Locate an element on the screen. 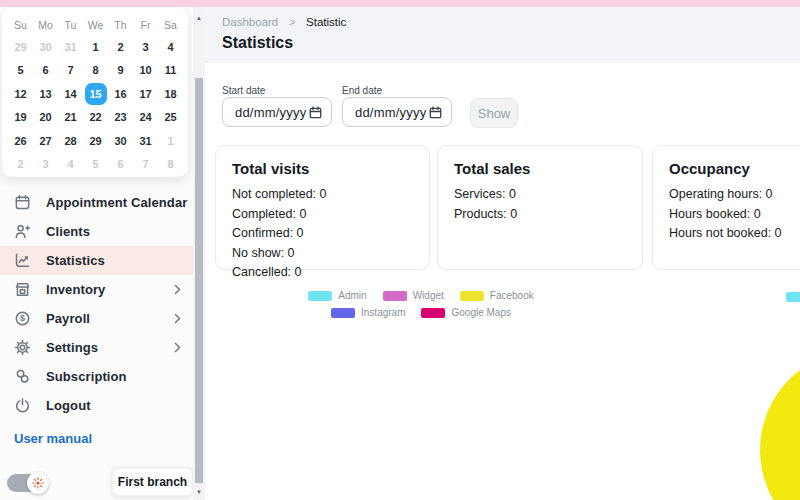 This screenshot has height=500, width=800. sidebar-item-label: Clients is located at coordinates (68, 232).